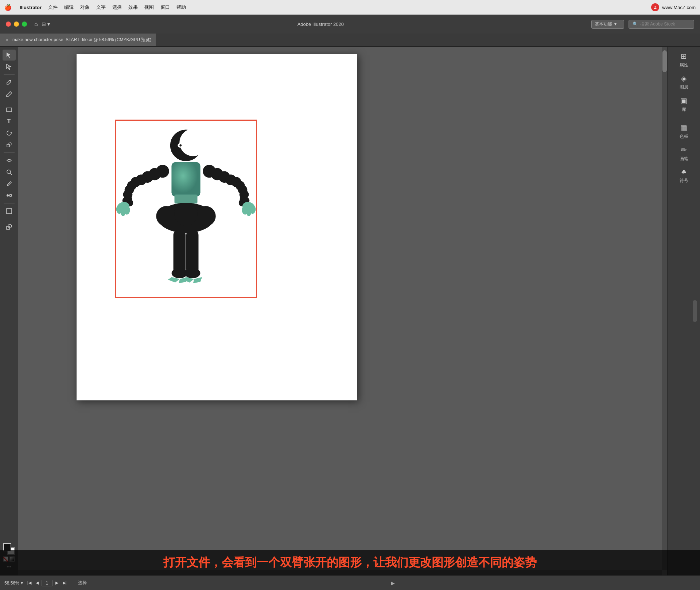  I want to click on vertical-scrollbar-thumb, so click(665, 61).